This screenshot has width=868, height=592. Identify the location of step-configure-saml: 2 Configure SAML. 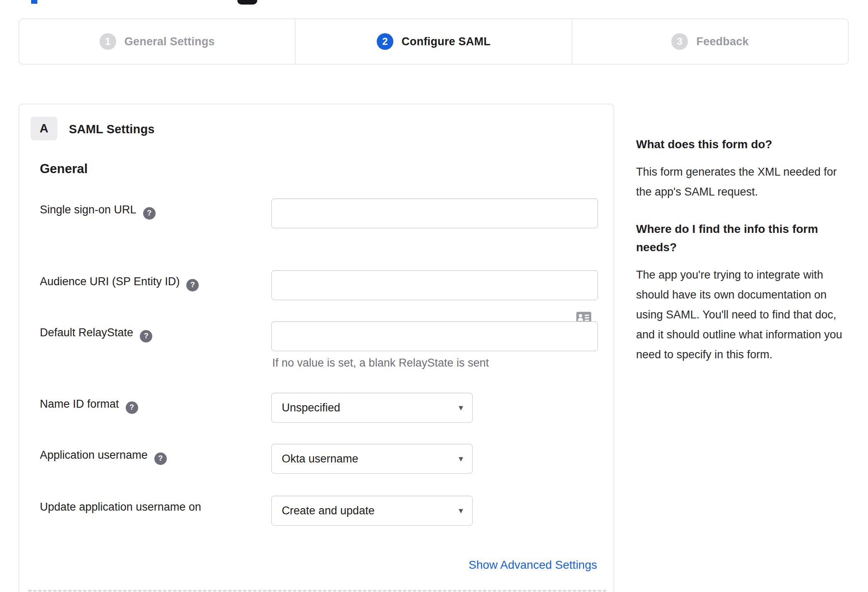
(433, 42).